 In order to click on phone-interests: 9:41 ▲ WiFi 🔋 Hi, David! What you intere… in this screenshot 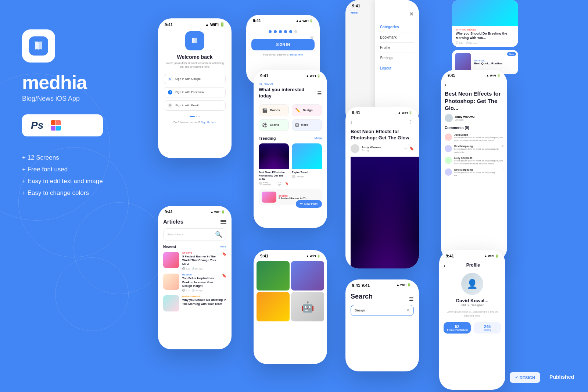, I will do `click(290, 149)`.